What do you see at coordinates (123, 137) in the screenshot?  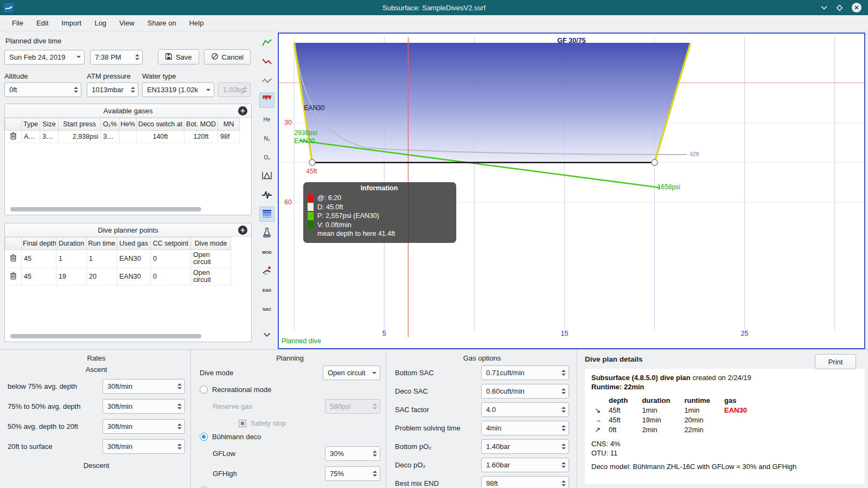 I see `gas-row: A… 3… 2,938psi 3… 140ft 120ft 98f` at bounding box center [123, 137].